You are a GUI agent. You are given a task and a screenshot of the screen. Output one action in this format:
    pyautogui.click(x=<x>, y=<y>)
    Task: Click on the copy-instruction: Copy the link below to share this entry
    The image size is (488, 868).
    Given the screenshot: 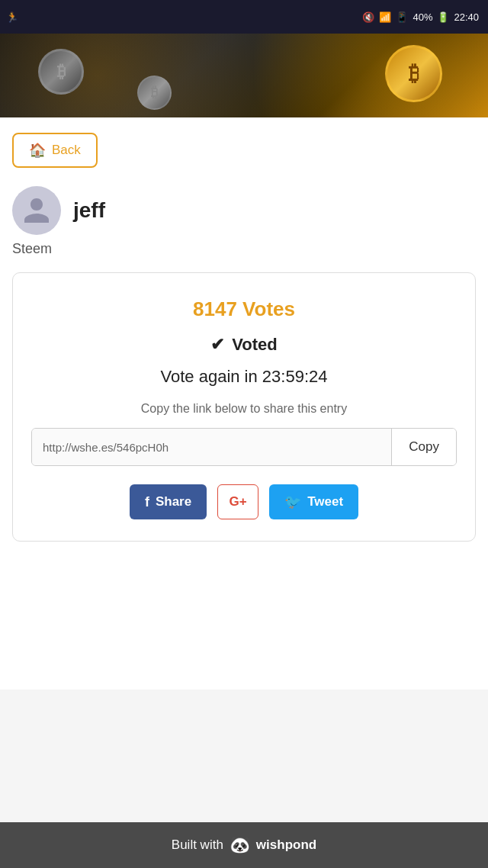 What is the action you would take?
    pyautogui.click(x=244, y=409)
    